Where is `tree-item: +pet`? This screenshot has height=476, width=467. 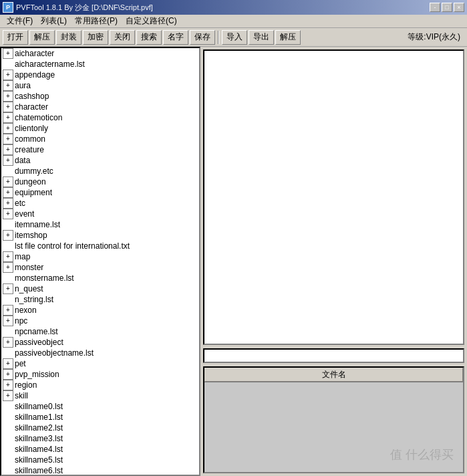
tree-item: +pet is located at coordinates (100, 364).